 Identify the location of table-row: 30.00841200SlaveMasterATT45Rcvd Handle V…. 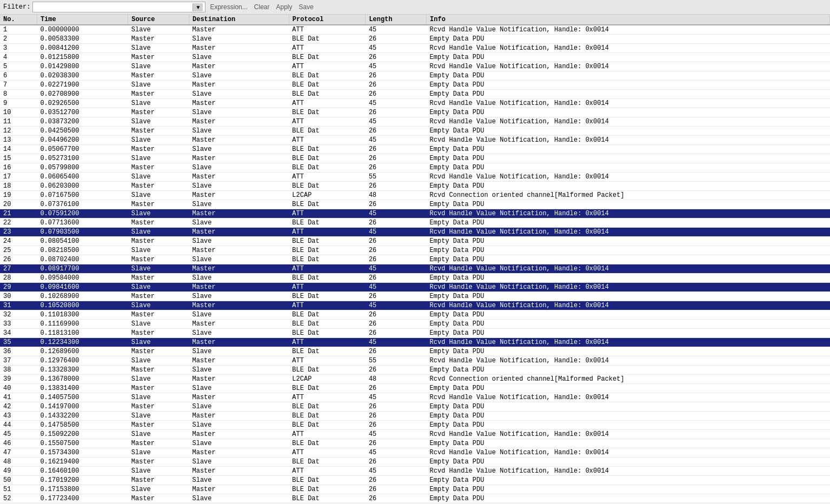
(415, 49).